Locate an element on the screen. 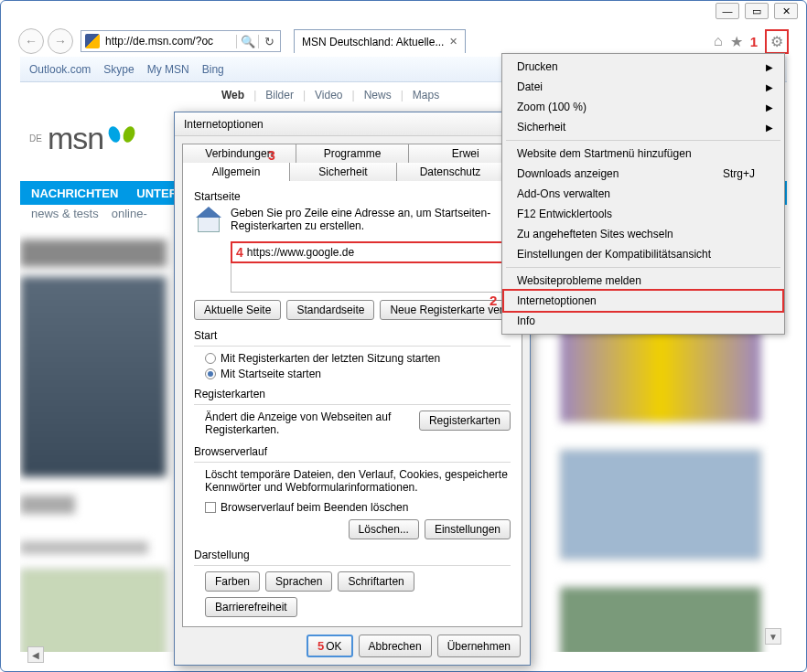 Image resolution: width=807 pixels, height=672 pixels. home-icon: ⌂ is located at coordinates (718, 41).